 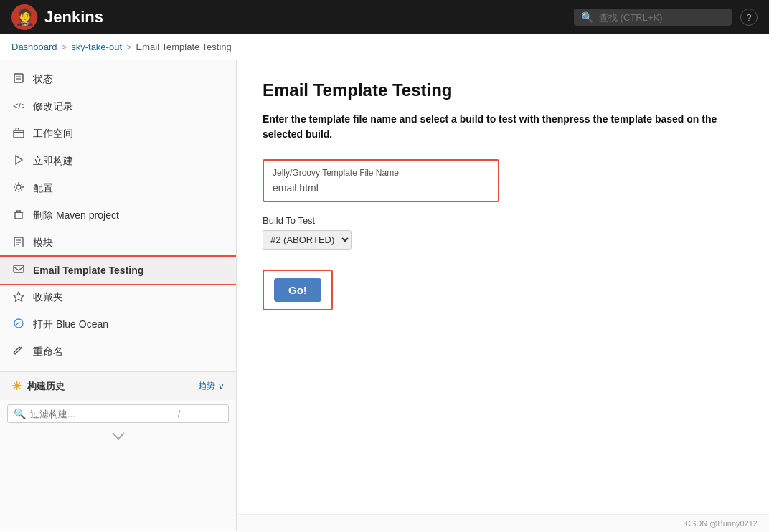 I want to click on sidebar-item-favorites: 收藏夹, so click(x=118, y=298).